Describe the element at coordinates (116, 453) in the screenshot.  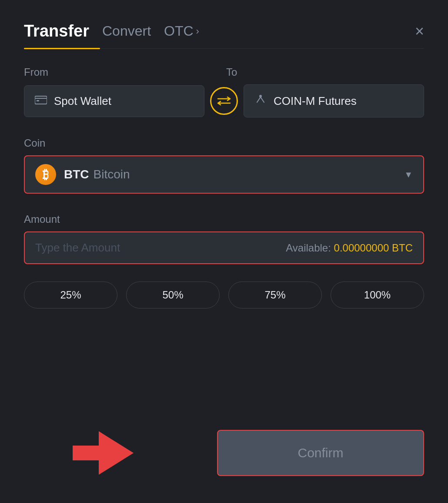
I see `red-arrow-icon` at that location.